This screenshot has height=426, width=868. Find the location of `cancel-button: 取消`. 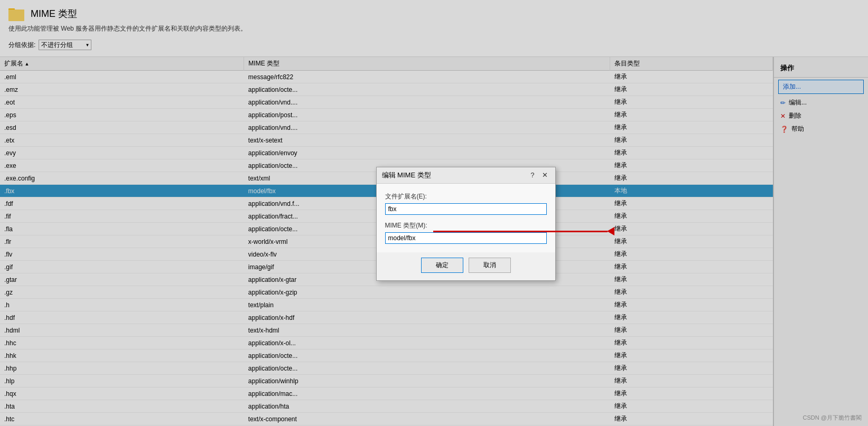

cancel-button: 取消 is located at coordinates (490, 265).